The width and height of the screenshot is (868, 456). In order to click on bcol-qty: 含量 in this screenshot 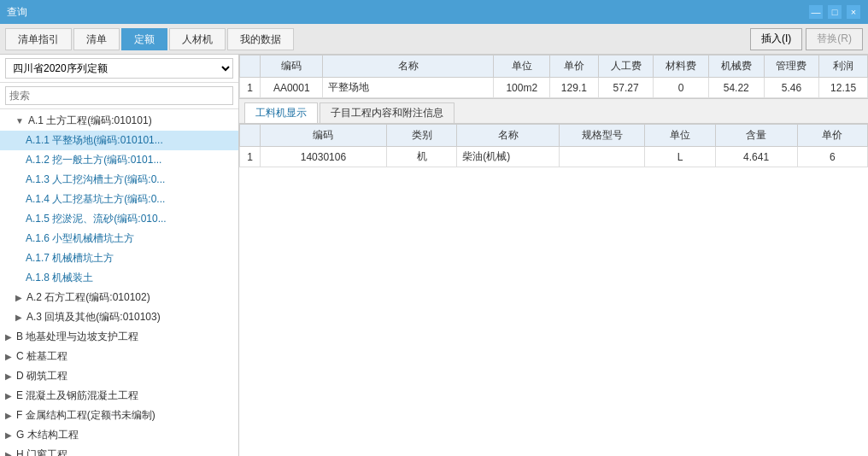, I will do `click(756, 136)`.